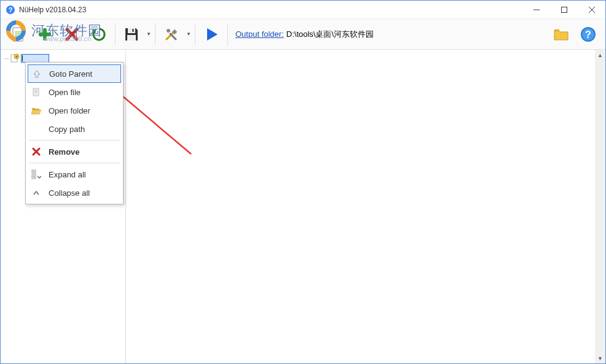  I want to click on scroll-down-arrow: ▼, so click(600, 358).